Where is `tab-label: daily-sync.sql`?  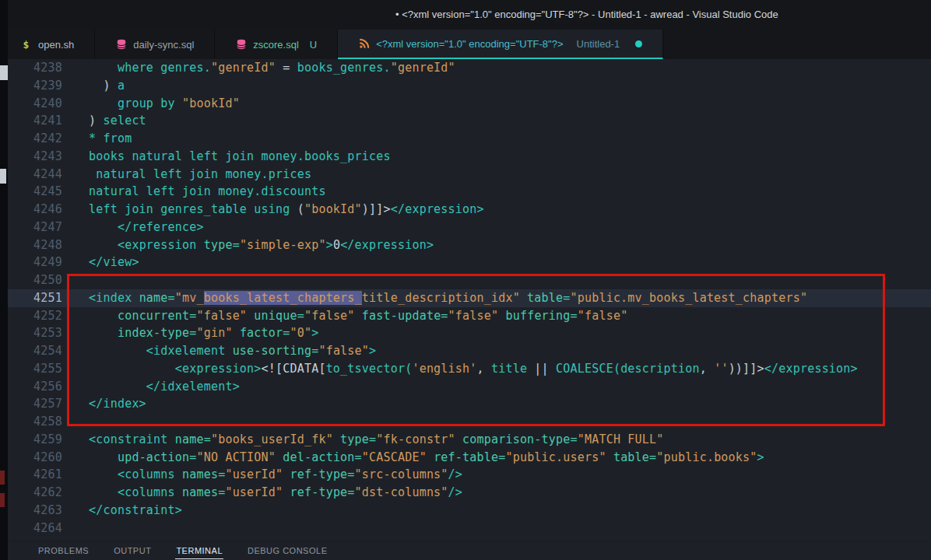 tab-label: daily-sync.sql is located at coordinates (163, 45).